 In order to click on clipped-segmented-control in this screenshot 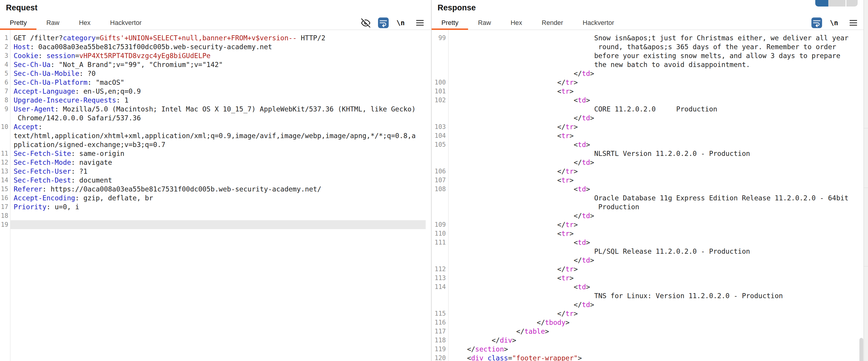, I will do `click(836, 3)`.